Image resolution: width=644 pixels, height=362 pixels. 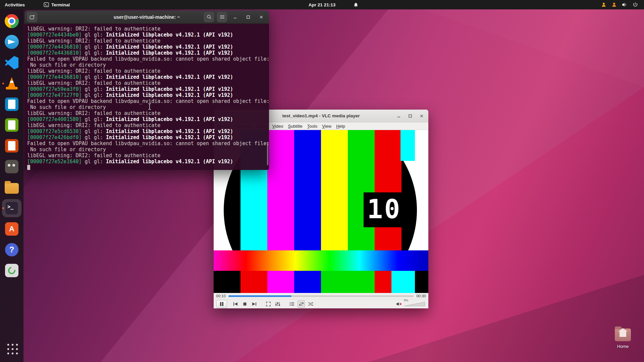 What do you see at coordinates (341, 126) in the screenshot?
I see `vlc-menu-item: Help` at bounding box center [341, 126].